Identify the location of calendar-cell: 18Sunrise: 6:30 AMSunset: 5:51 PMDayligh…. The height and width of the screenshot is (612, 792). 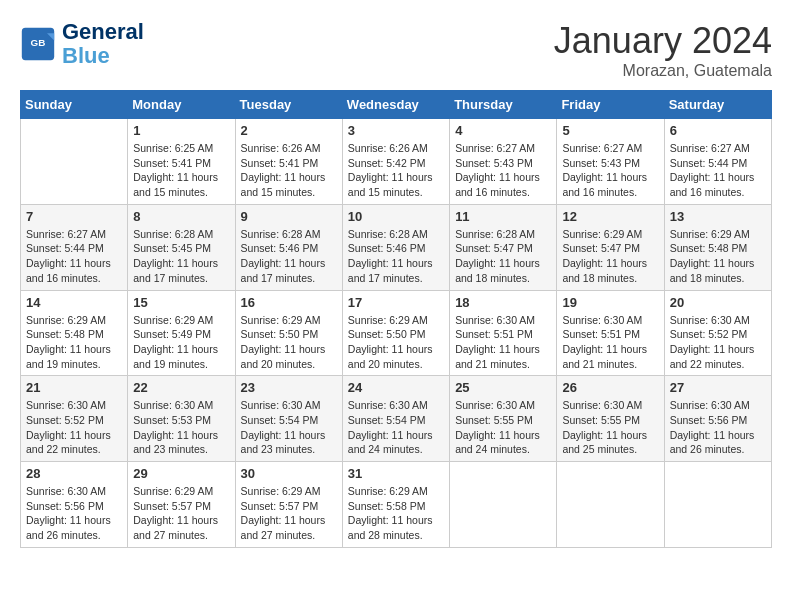
(504, 333).